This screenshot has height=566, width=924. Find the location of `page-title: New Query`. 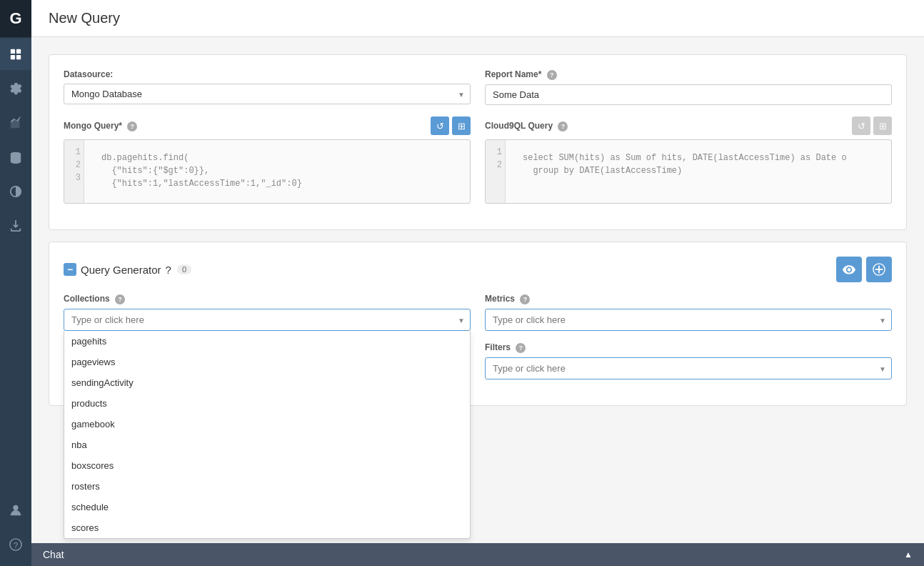

page-title: New Query is located at coordinates (84, 19).